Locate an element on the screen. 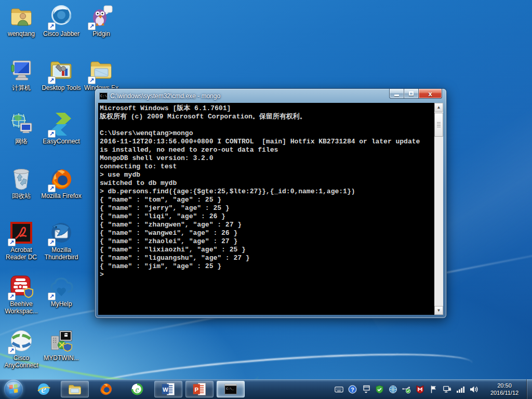 This screenshot has height=399, width=532. volume-icon is located at coordinates (474, 389).